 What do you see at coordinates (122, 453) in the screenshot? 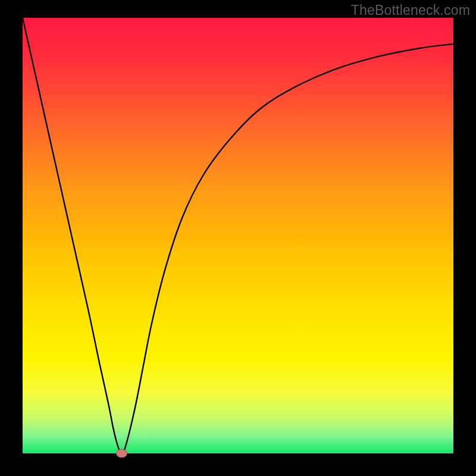
I see `optimum-marker` at bounding box center [122, 453].